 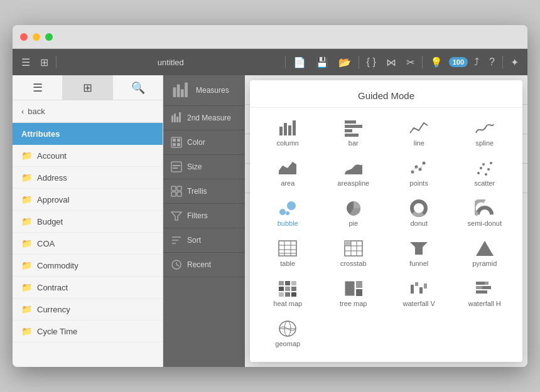 What do you see at coordinates (204, 265) in the screenshot?
I see `recent-section: Recent` at bounding box center [204, 265].